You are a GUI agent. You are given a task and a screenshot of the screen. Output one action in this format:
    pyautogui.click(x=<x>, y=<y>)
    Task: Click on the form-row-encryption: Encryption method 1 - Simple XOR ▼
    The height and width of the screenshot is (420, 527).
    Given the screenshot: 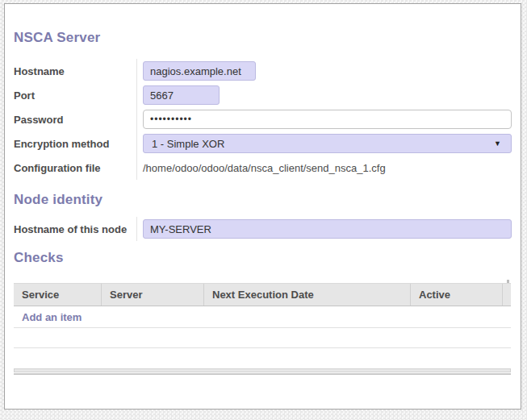 What is the action you would take?
    pyautogui.click(x=263, y=143)
    